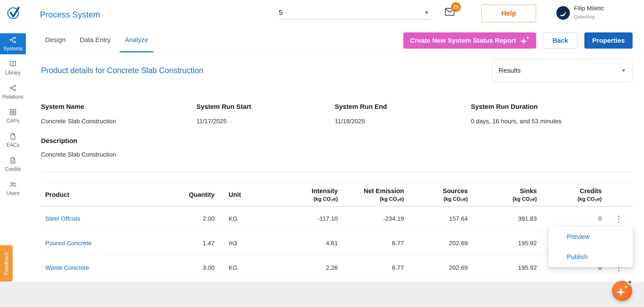  Describe the element at coordinates (562, 70) in the screenshot. I see `results-dropdown: Results ▼` at that location.